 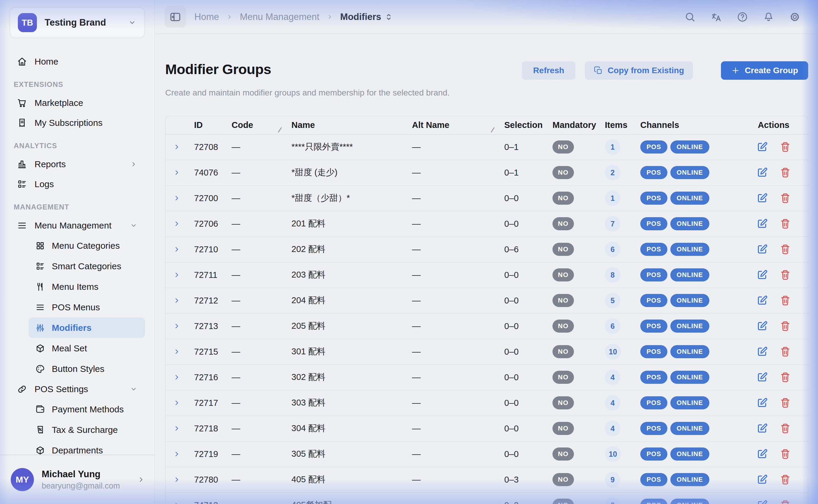 I want to click on breadcrumb-menu-management: Menu Management, so click(x=279, y=17).